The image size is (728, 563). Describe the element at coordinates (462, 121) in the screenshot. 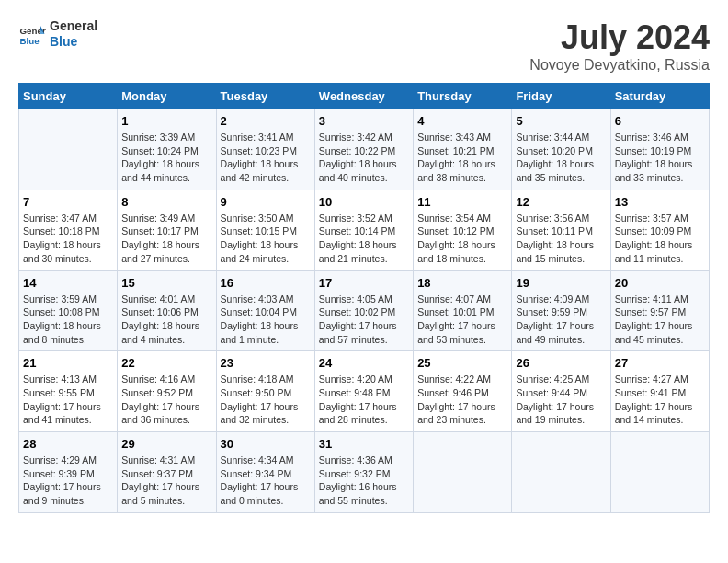

I see `day-number: 4` at that location.